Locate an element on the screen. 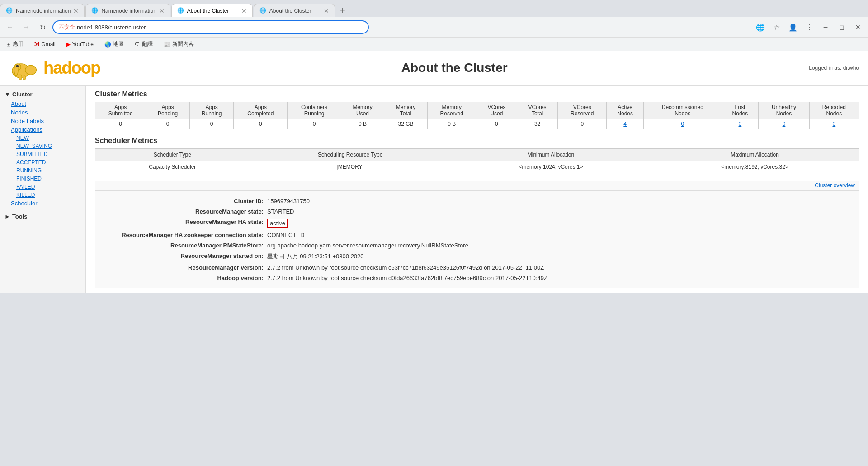 This screenshot has height=466, width=868. sched-val-type: Capacity Scheduler is located at coordinates (173, 167).